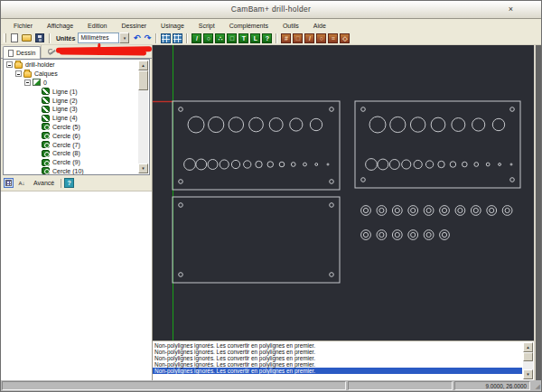 The image size is (542, 392). What do you see at coordinates (70, 154) in the screenshot?
I see `tree-item-cercle-8-: Cercle (8)` at bounding box center [70, 154].